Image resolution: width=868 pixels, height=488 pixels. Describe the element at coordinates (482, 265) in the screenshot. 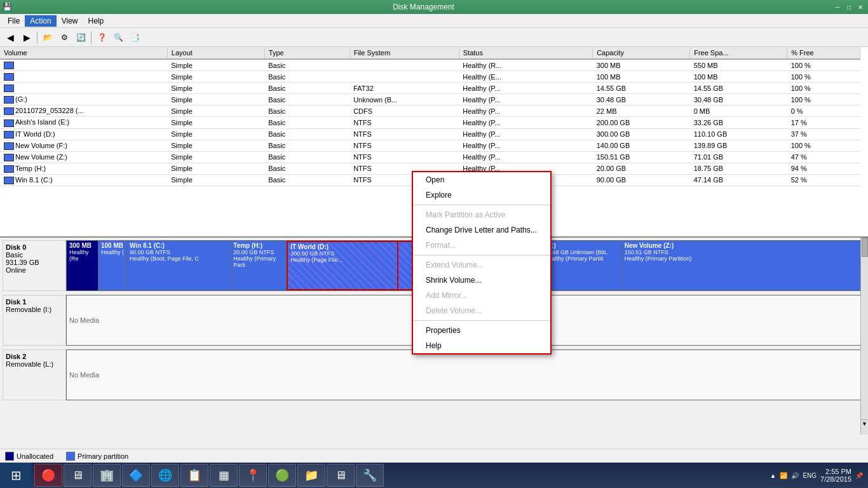

I see `ctx-extend: Extend Volume...` at that location.